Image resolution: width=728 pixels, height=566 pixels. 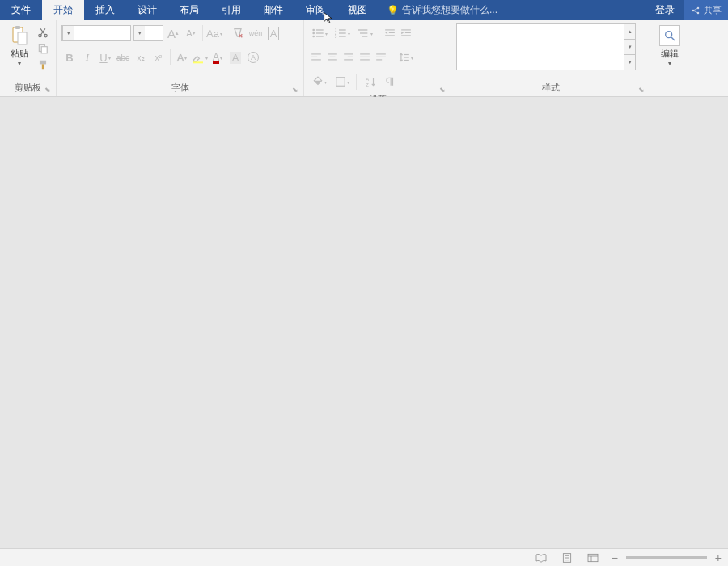 What do you see at coordinates (342, 82) in the screenshot?
I see `borders-button: ▾` at bounding box center [342, 82].